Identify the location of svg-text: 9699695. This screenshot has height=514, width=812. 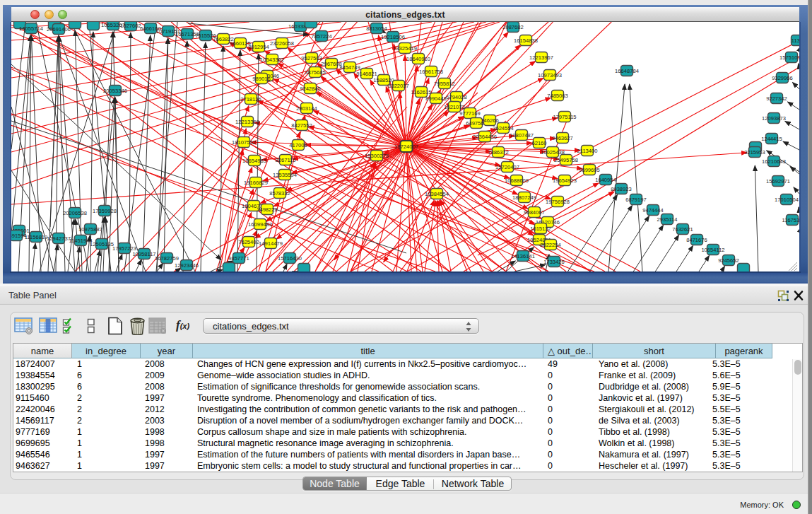
(589, 170).